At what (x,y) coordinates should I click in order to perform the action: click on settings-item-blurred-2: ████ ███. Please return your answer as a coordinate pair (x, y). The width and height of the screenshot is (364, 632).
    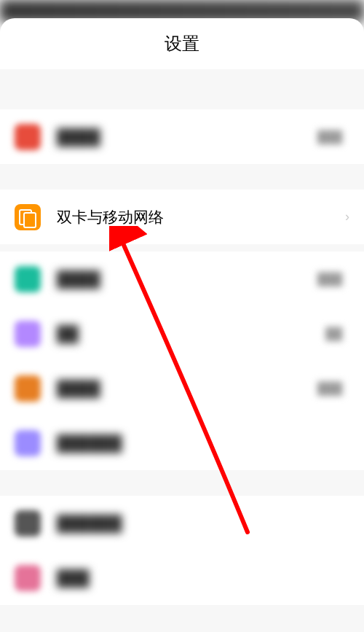
    Looking at the image, I should click on (182, 278).